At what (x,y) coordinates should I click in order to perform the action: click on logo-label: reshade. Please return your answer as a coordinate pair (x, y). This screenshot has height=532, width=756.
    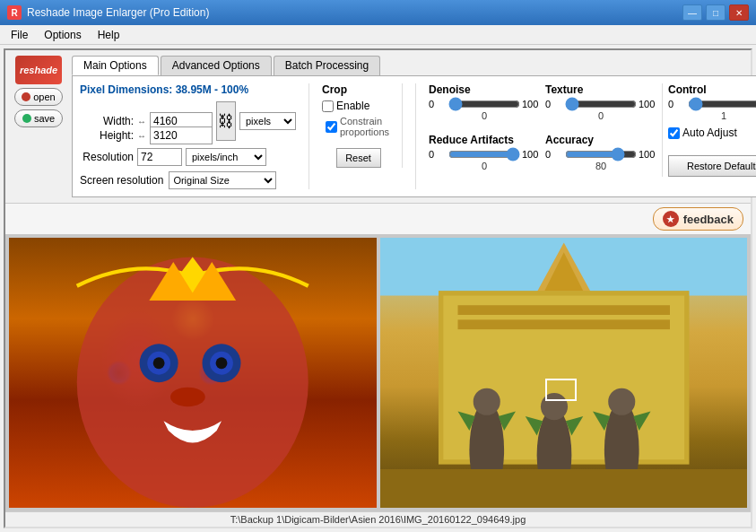
    Looking at the image, I should click on (39, 70).